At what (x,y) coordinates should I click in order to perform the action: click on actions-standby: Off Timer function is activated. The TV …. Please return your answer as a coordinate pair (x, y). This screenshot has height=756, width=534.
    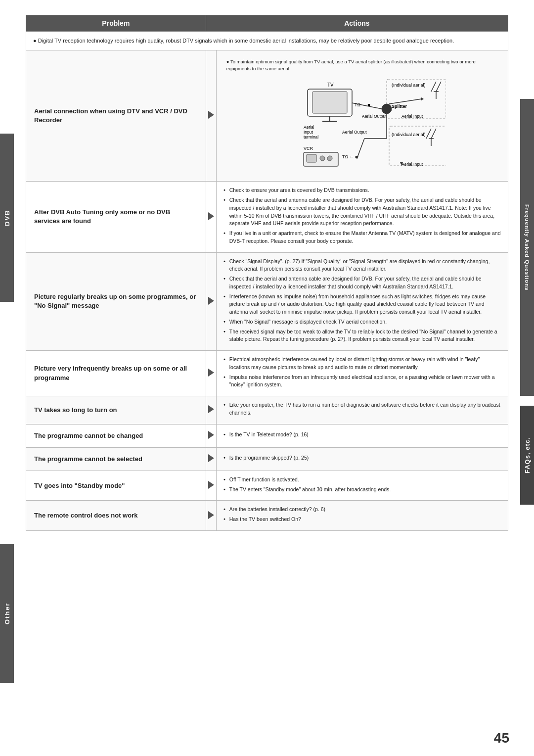
    Looking at the image, I should click on (362, 486).